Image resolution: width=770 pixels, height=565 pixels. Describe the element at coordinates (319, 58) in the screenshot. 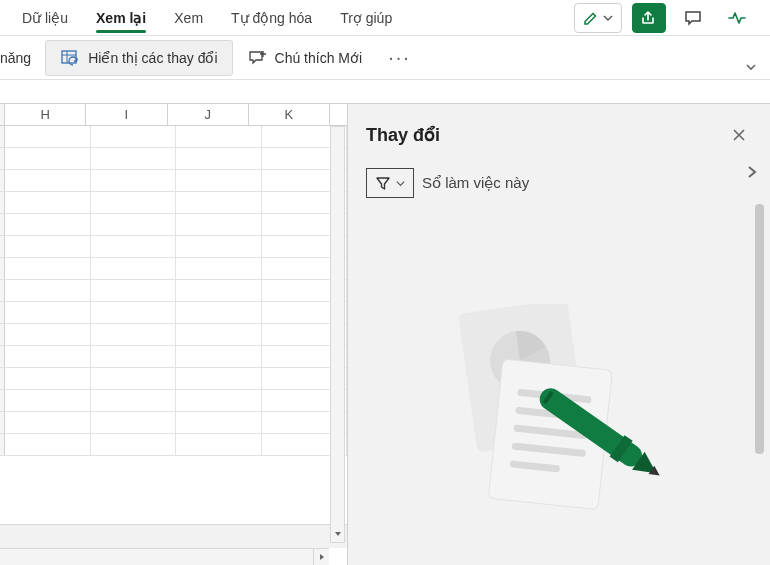

I see `ribbon-label: Chú thích Mới` at that location.